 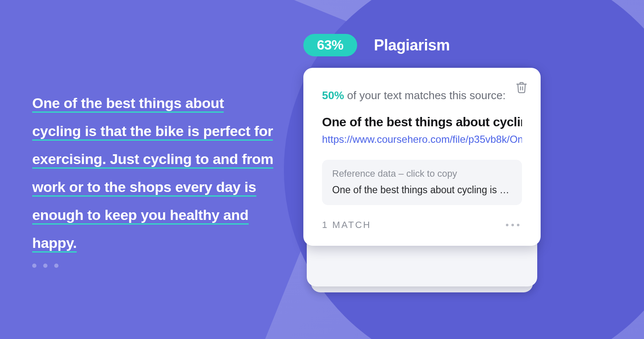 I want to click on result-header: 63% Plagiarism, so click(x=377, y=45).